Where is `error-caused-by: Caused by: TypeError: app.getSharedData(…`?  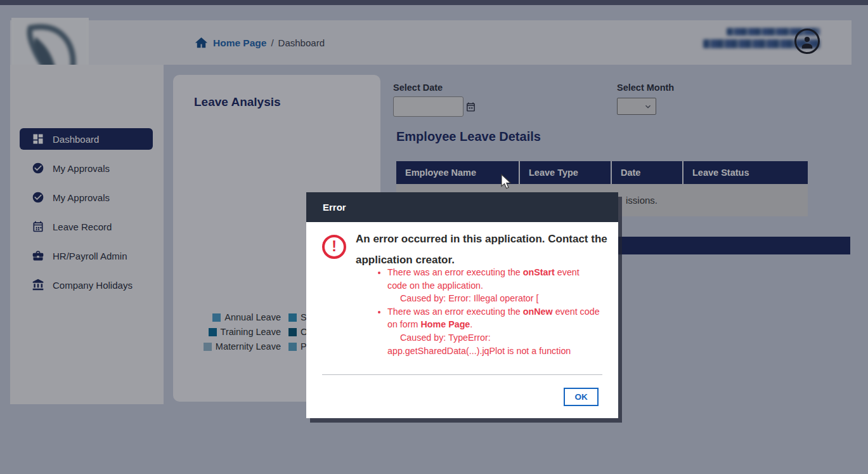 error-caused-by: Caused by: TypeError: app.getSharedData(… is located at coordinates (494, 344).